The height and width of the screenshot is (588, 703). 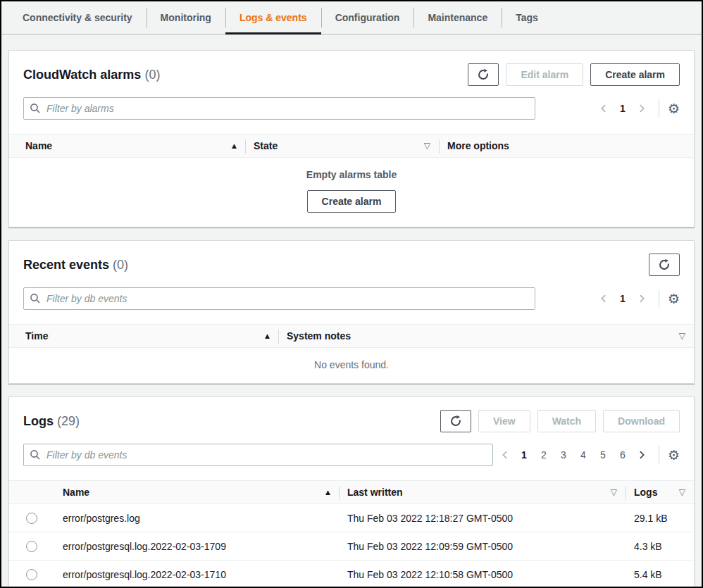 What do you see at coordinates (635, 75) in the screenshot?
I see `create-alarm-button: Create alarm` at bounding box center [635, 75].